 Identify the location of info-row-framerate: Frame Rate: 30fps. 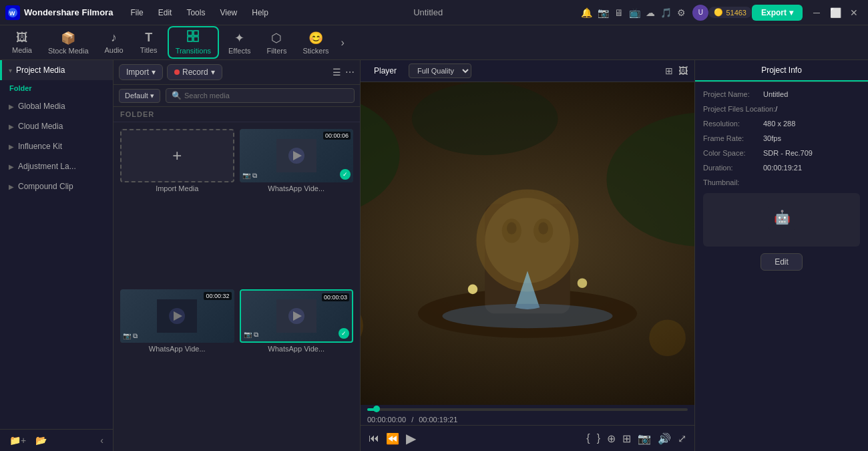
(781, 138).